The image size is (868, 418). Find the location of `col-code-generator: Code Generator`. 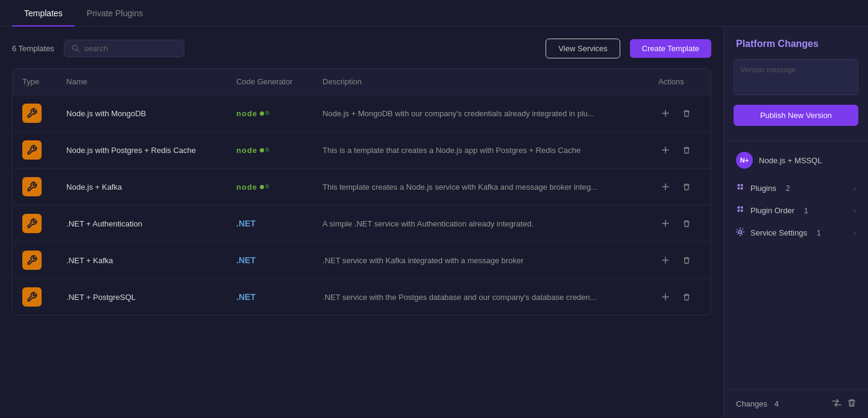

col-code-generator: Code Generator is located at coordinates (270, 82).